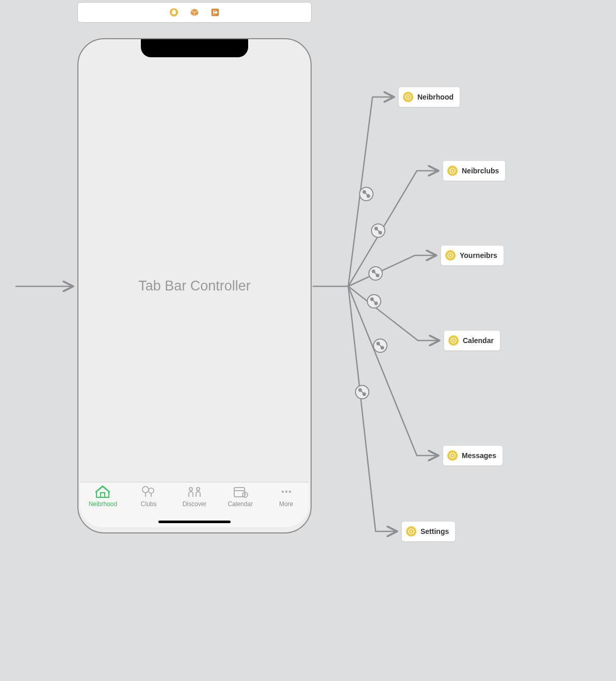 This screenshot has width=616, height=681. What do you see at coordinates (194, 286) in the screenshot?
I see `scene-title: Tab Bar Controller` at bounding box center [194, 286].